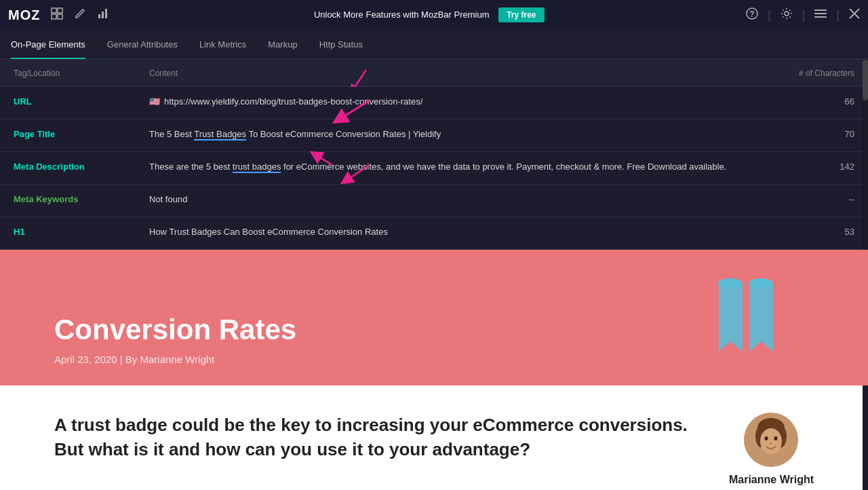 The width and height of the screenshot is (868, 490). Describe the element at coordinates (220, 134) in the screenshot. I see `trust-badges-underline: Trust Badges` at that location.